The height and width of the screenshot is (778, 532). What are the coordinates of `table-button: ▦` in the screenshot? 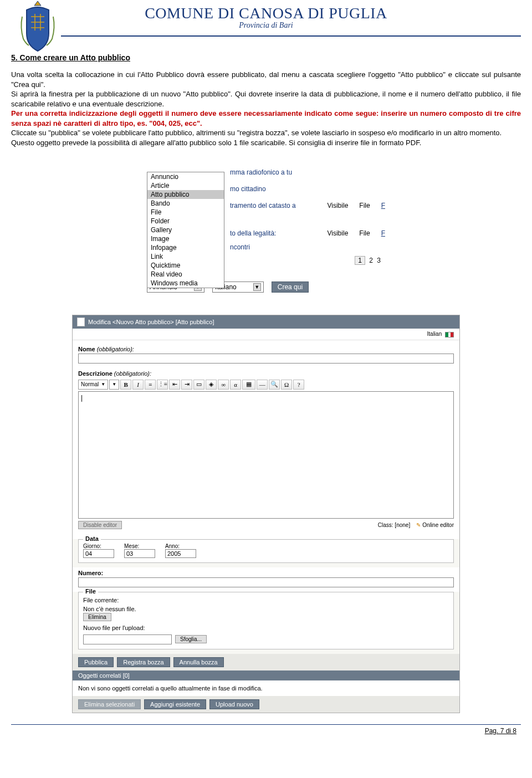 It's located at (249, 385).